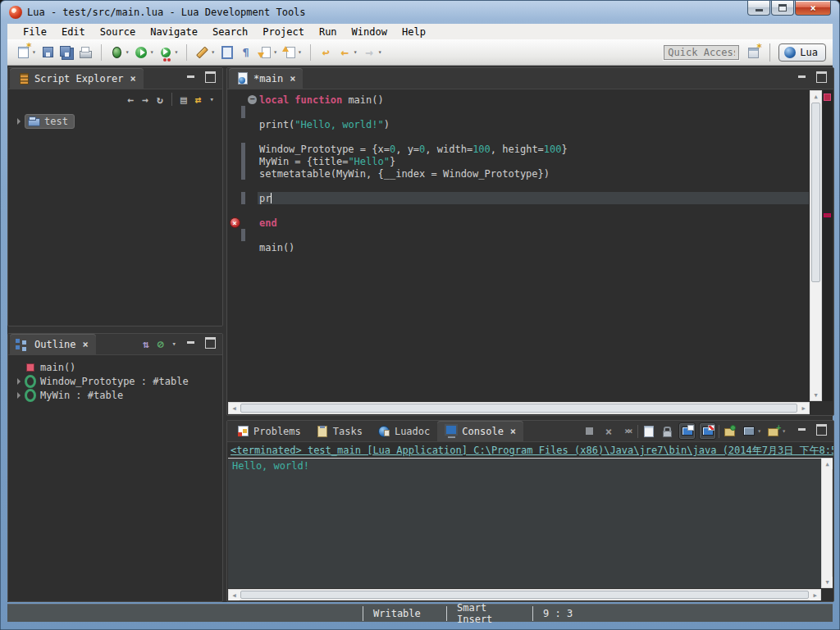 Image resolution: width=840 pixels, height=630 pixels. I want to click on filter-icon: ⊘, so click(161, 345).